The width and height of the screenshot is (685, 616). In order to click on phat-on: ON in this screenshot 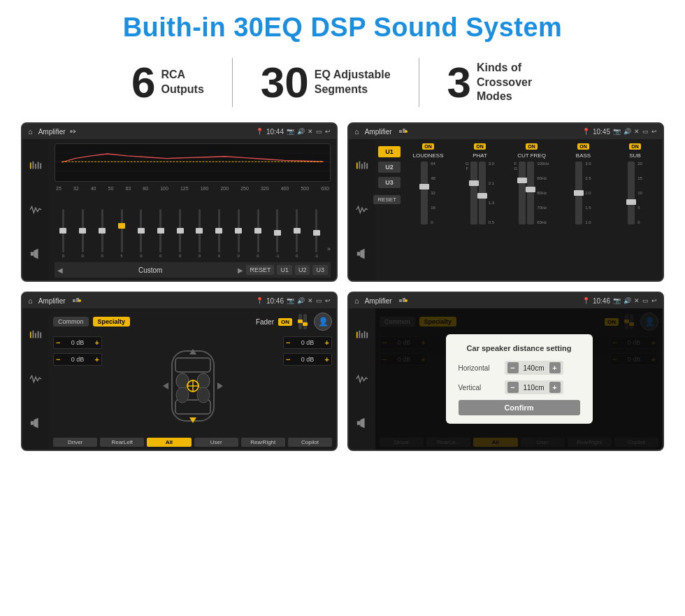, I will do `click(480, 147)`.